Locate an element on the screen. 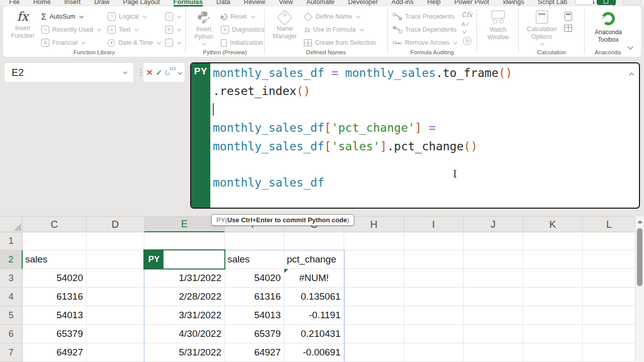 The height and width of the screenshot is (362, 644). tab-add-ins: Add-ins is located at coordinates (403, 3).